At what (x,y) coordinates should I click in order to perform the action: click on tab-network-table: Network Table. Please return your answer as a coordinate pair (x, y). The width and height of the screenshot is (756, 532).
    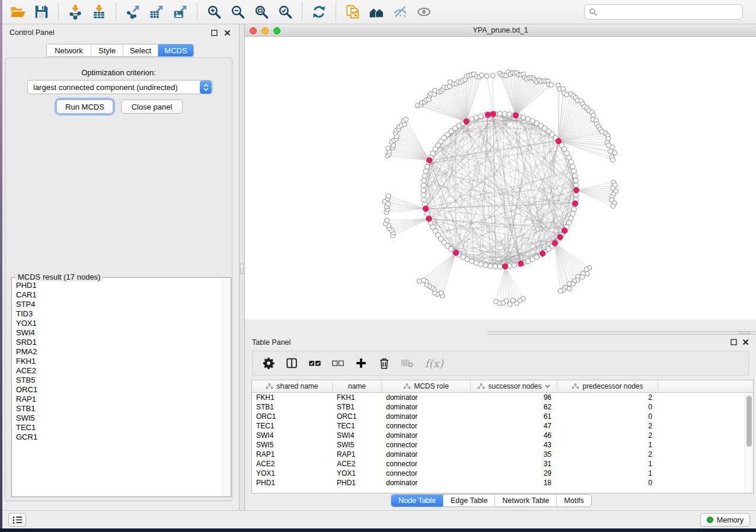
    Looking at the image, I should click on (525, 501).